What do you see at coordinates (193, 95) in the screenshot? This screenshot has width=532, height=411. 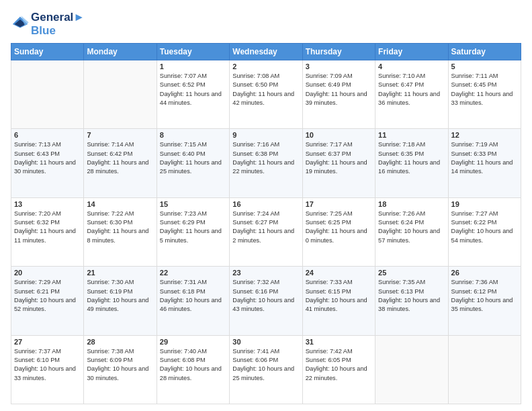 I see `table-row: 1Sunrise: 7:07 AMSunset: 6:52 PMDaylight…` at bounding box center [193, 95].